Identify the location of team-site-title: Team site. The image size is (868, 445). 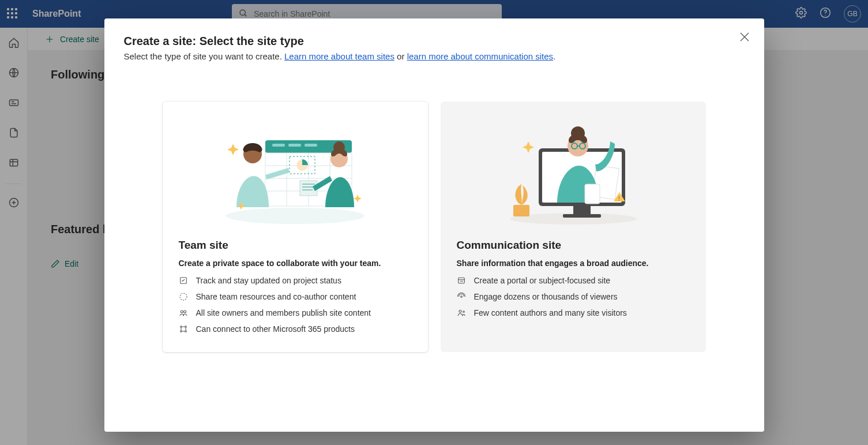
(295, 245).